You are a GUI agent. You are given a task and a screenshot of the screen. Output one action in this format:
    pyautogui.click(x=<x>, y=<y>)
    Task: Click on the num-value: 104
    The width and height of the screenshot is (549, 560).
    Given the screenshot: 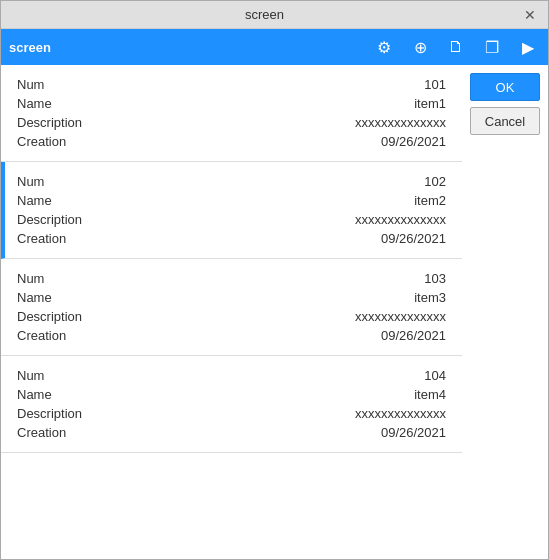 What is the action you would take?
    pyautogui.click(x=435, y=376)
    